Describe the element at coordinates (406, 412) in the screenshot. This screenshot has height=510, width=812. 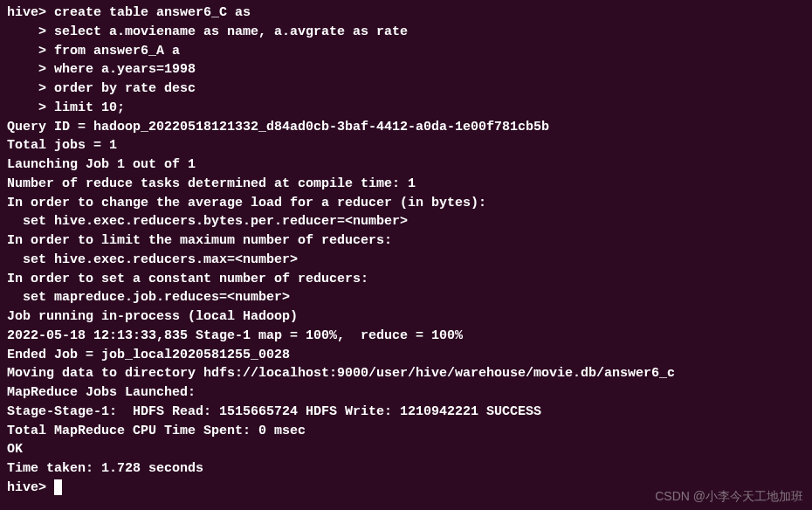
I see `output-stage: Stage-Stage-1: HDFS Read: 1515665724 HDF…` at that location.